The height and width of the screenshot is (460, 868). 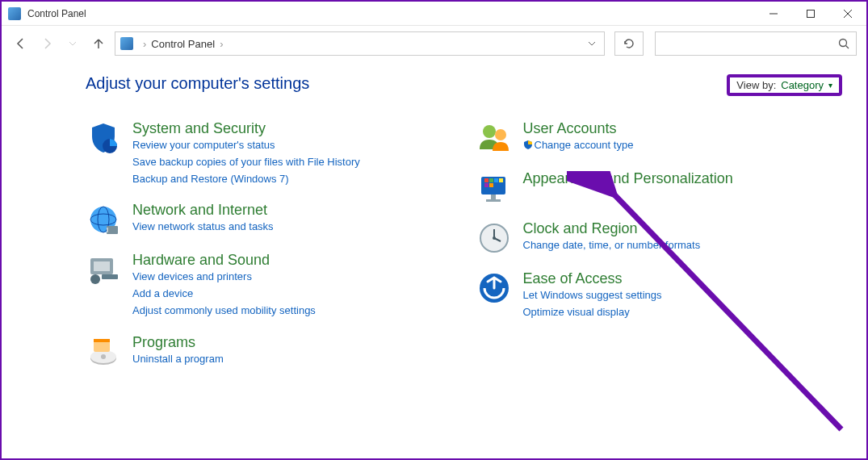 What do you see at coordinates (578, 145) in the screenshot?
I see `category-sublink: Change account type` at bounding box center [578, 145].